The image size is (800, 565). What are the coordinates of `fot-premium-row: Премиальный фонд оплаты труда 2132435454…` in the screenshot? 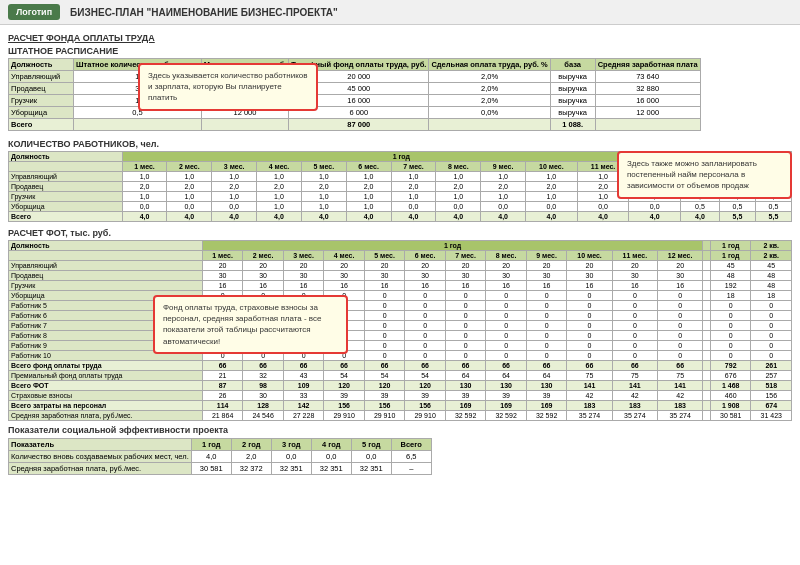 It's located at (400, 376).